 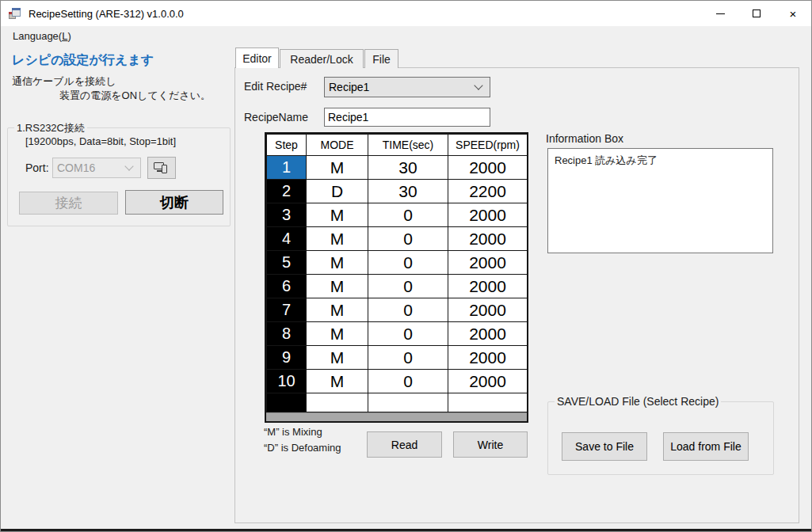 What do you see at coordinates (287, 382) in the screenshot?
I see `grid-cell-step: 10` at bounding box center [287, 382].